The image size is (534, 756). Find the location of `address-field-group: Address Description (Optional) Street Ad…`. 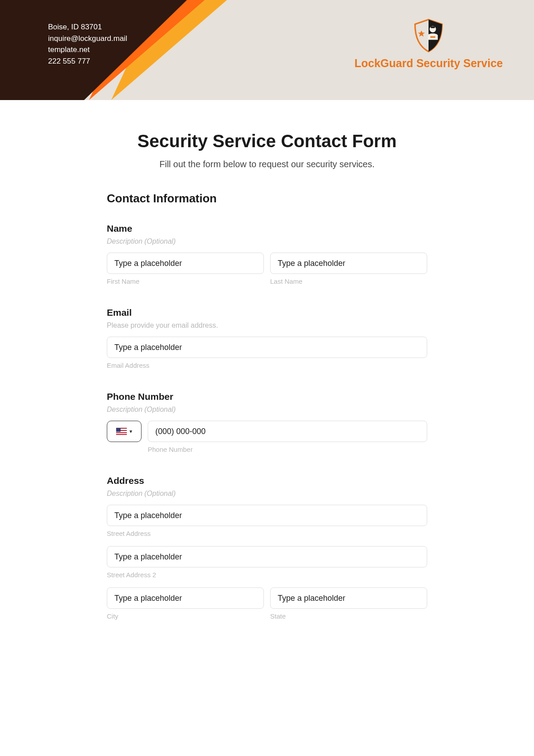

address-field-group: Address Description (Optional) Street Ad… is located at coordinates (267, 548).